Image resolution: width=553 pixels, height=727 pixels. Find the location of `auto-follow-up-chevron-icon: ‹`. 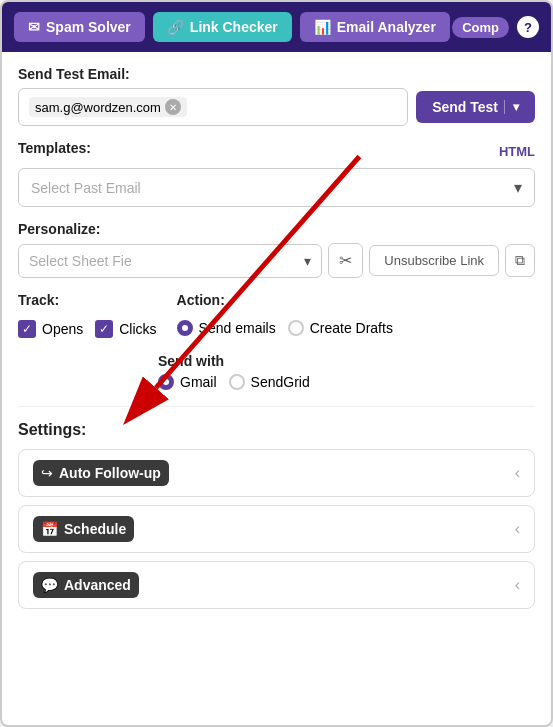

auto-follow-up-chevron-icon: ‹ is located at coordinates (518, 473).